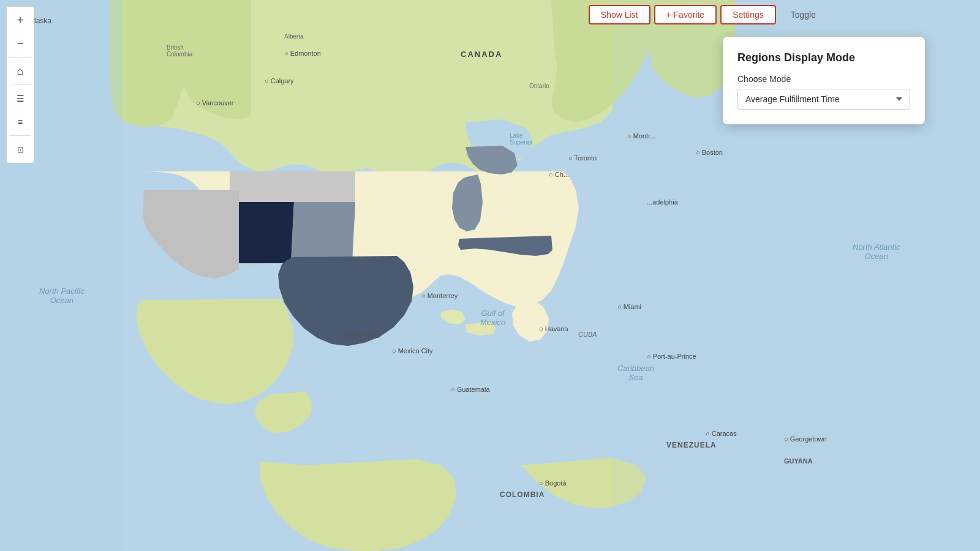 The height and width of the screenshot is (551, 980). I want to click on mode-select: Average Fulfillment Time Order Count Rev…, so click(824, 99).